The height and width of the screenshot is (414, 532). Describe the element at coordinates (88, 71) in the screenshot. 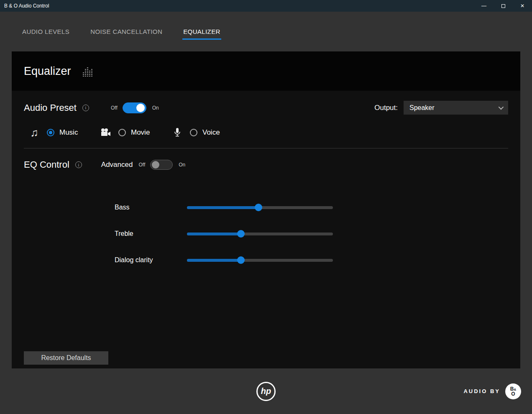

I see `equalizer-bars-icon` at that location.